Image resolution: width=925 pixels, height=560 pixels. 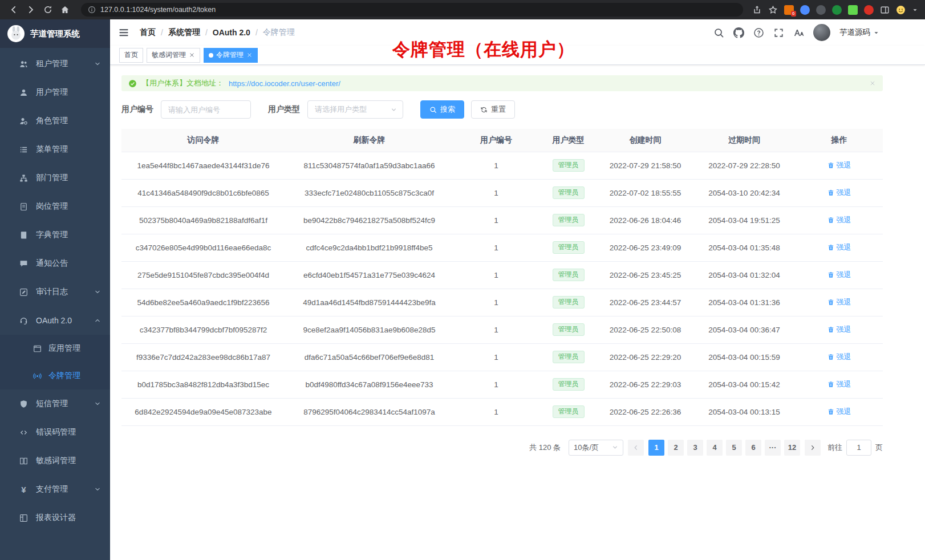 I want to click on browser-reload-icon, so click(x=48, y=10).